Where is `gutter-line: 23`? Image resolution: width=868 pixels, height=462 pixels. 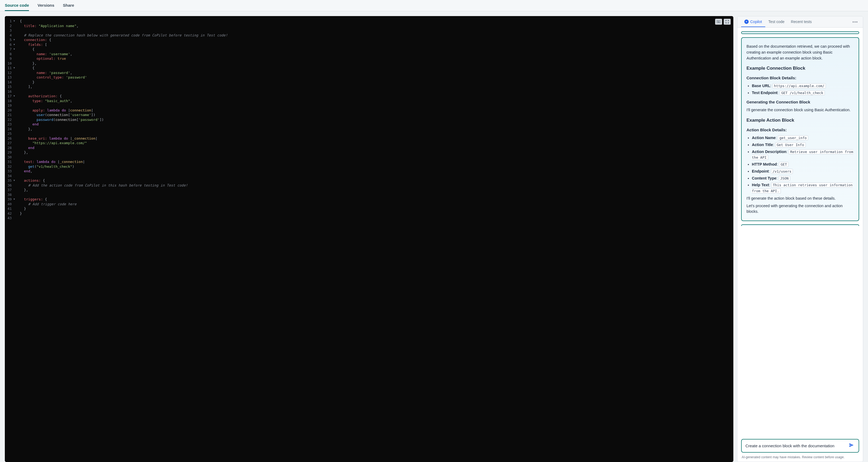
gutter-line: 23 is located at coordinates (11, 124).